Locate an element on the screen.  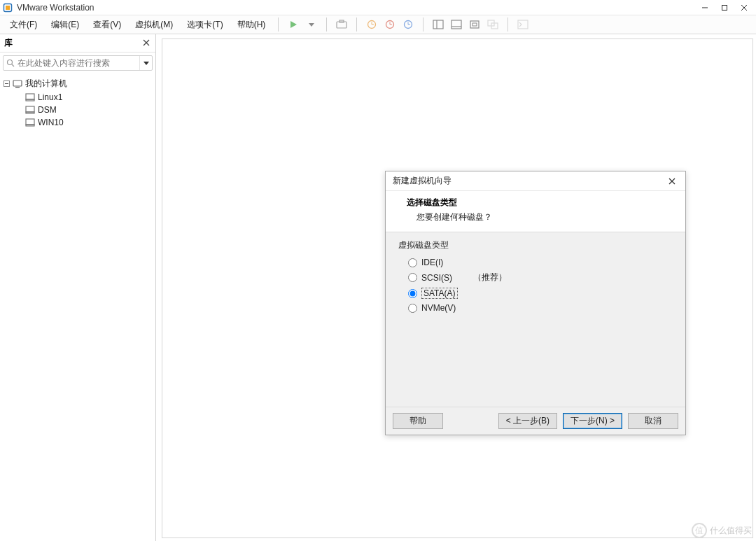
menu-file: 文件(F) is located at coordinates (24, 25).